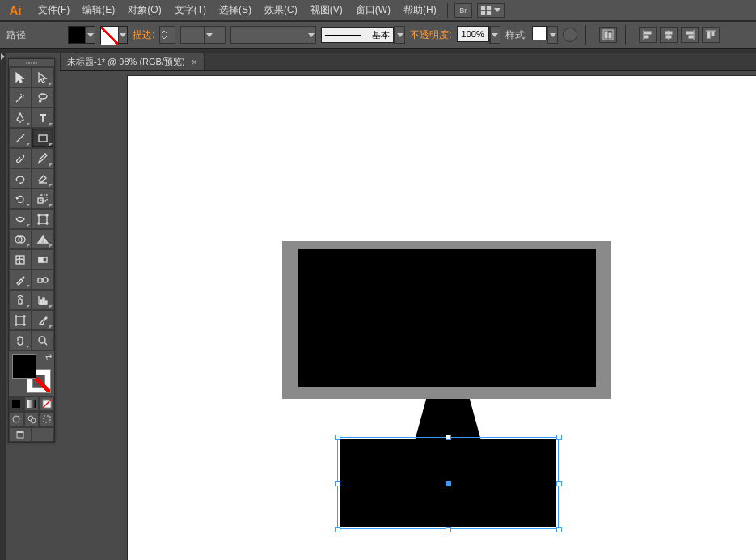 Image resolution: width=756 pixels, height=560 pixels. Describe the element at coordinates (420, 10) in the screenshot. I see `menu-help: 帮助(H)` at that location.